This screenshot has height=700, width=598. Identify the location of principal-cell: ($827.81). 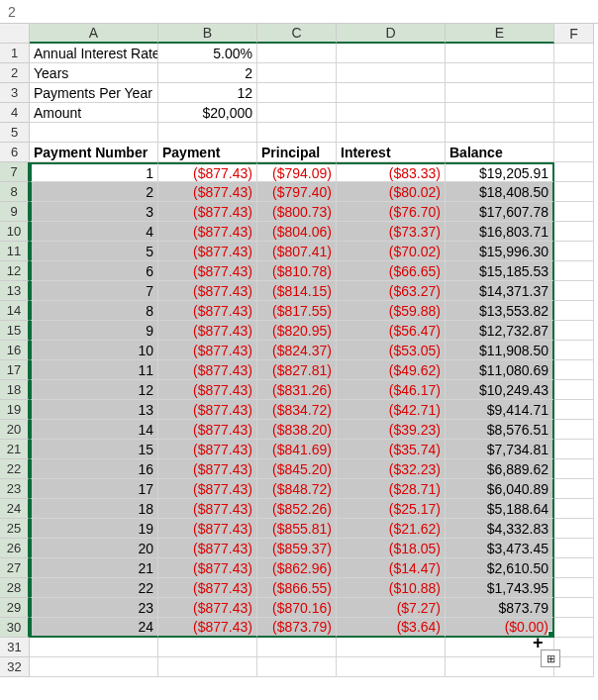
(297, 370).